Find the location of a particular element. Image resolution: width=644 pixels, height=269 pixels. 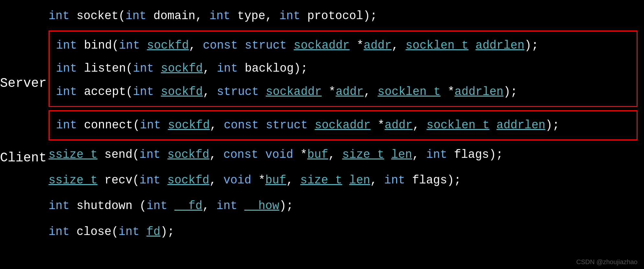

kw-int-2: int is located at coordinates (223, 16).